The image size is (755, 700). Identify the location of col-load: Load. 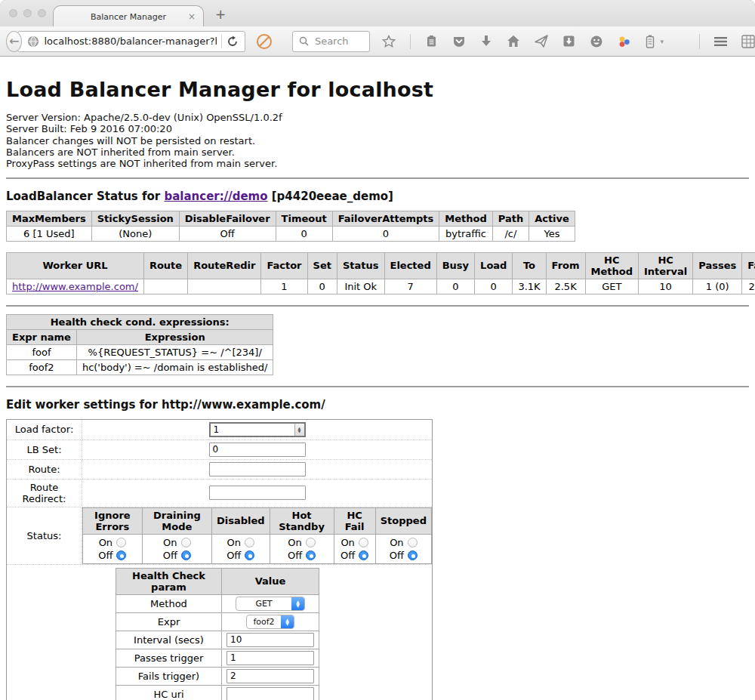
(494, 266).